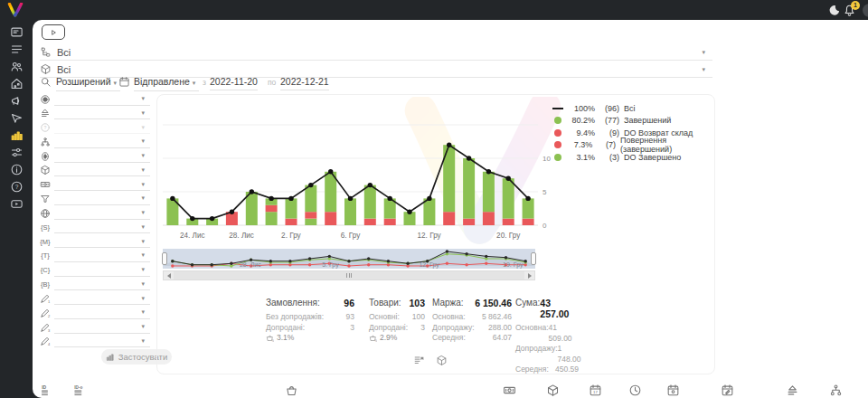 This screenshot has width=868, height=398. Describe the element at coordinates (291, 391) in the screenshot. I see `toolbar-basket-button` at that location.